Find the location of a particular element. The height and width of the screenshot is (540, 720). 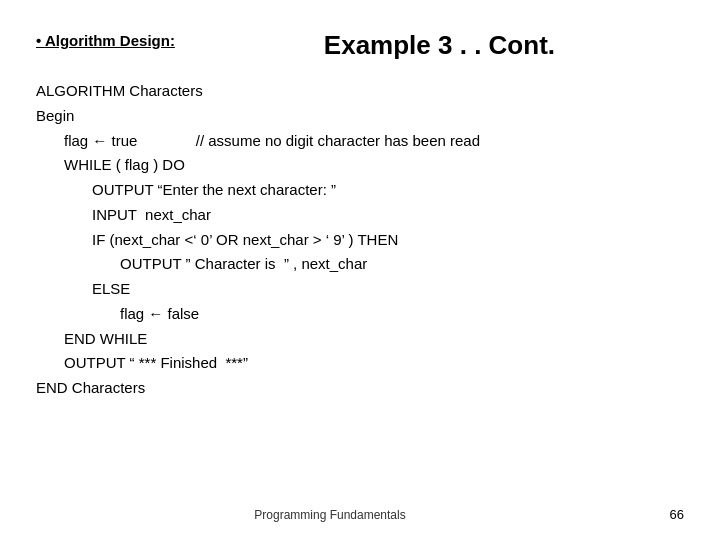

footer-label: Programming Fundamentals is located at coordinates (330, 515).